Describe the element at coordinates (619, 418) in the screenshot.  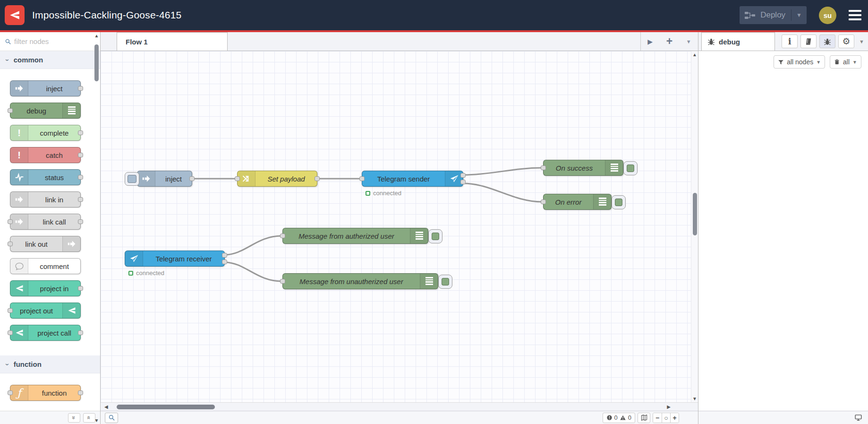
I see `notification-counts: 0 0` at that location.